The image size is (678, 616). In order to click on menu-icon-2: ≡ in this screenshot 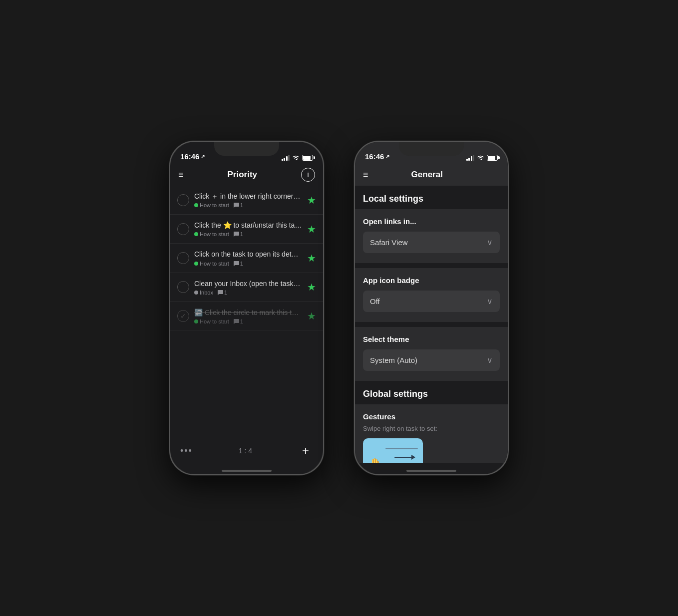, I will do `click(365, 175)`.